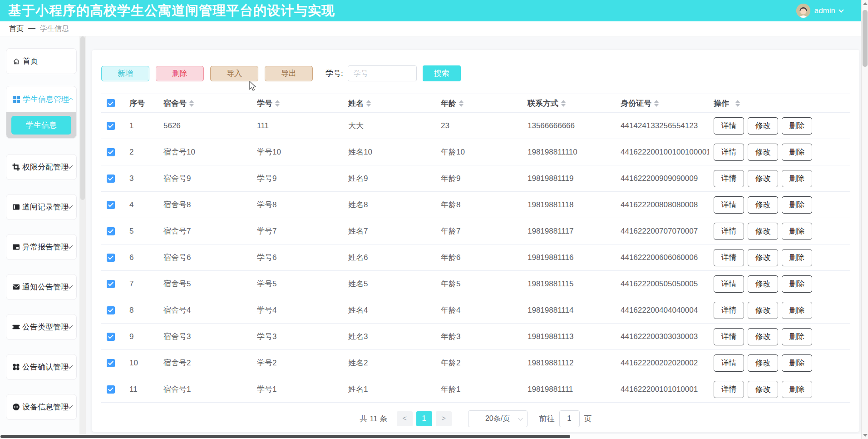 This screenshot has height=439, width=868. I want to click on page-number-button: 1, so click(424, 419).